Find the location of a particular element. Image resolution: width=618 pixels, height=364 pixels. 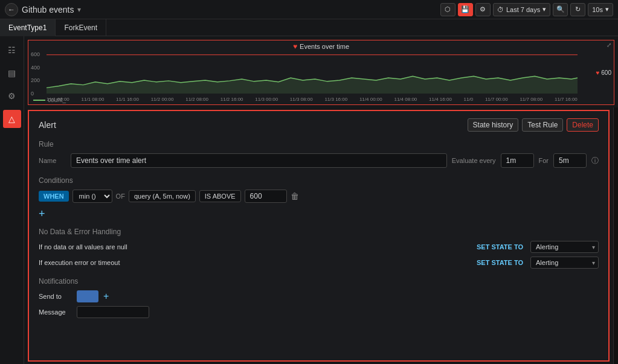

time-range-label: Last 7 days is located at coordinates (523, 10).